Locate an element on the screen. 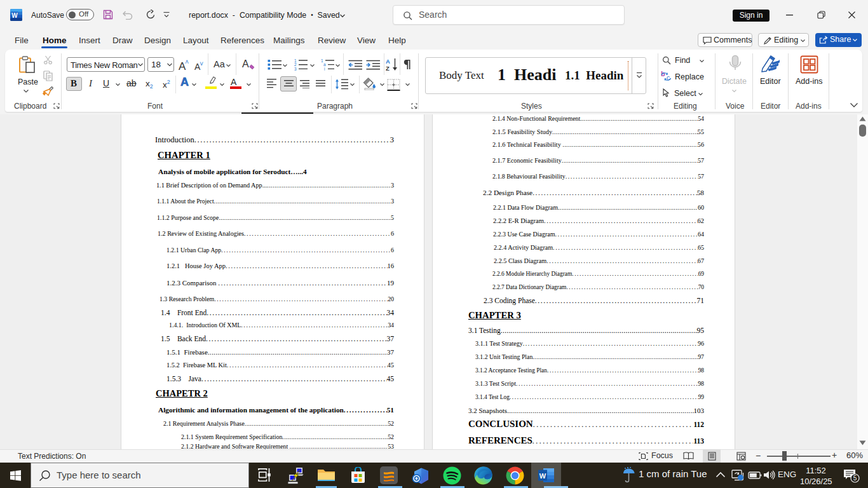 The height and width of the screenshot is (488, 868). svg-text: 5 is located at coordinates (855, 478).